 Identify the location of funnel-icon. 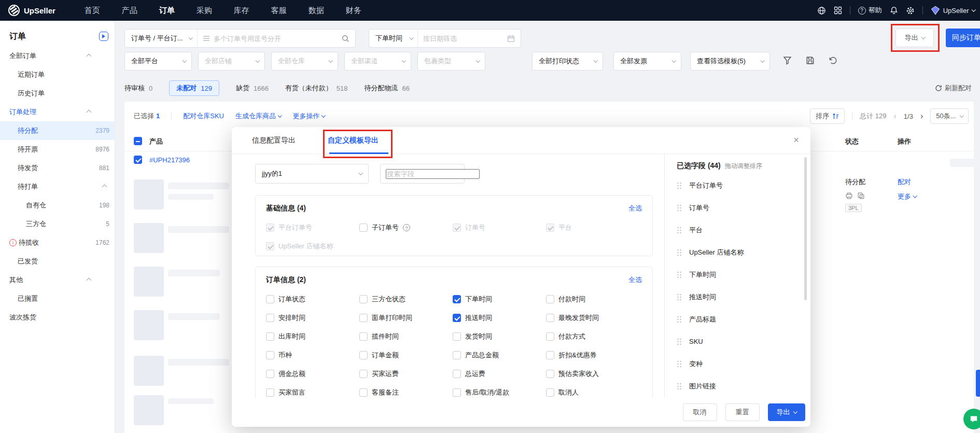
(788, 61).